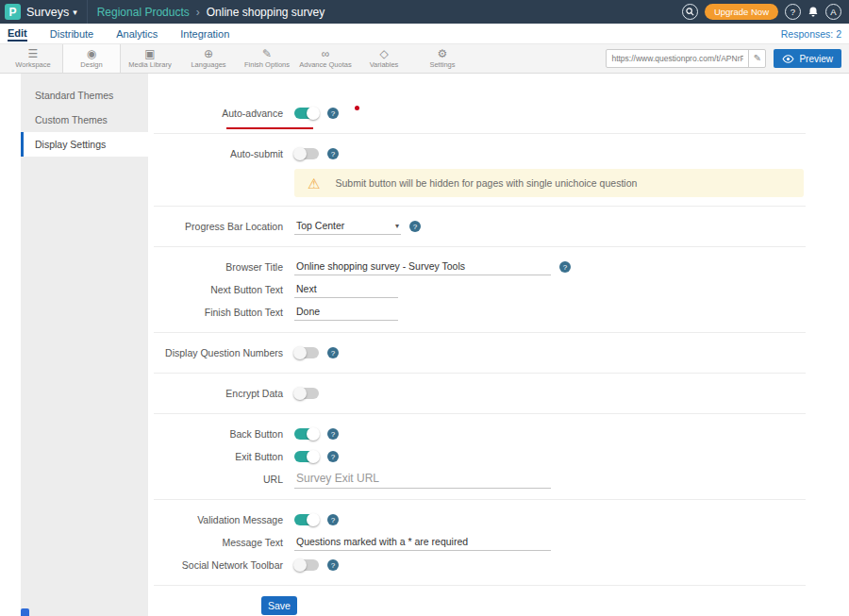 The height and width of the screenshot is (616, 849). Describe the element at coordinates (92, 58) in the screenshot. I see `toolbar-item-design: ◉ Design` at that location.